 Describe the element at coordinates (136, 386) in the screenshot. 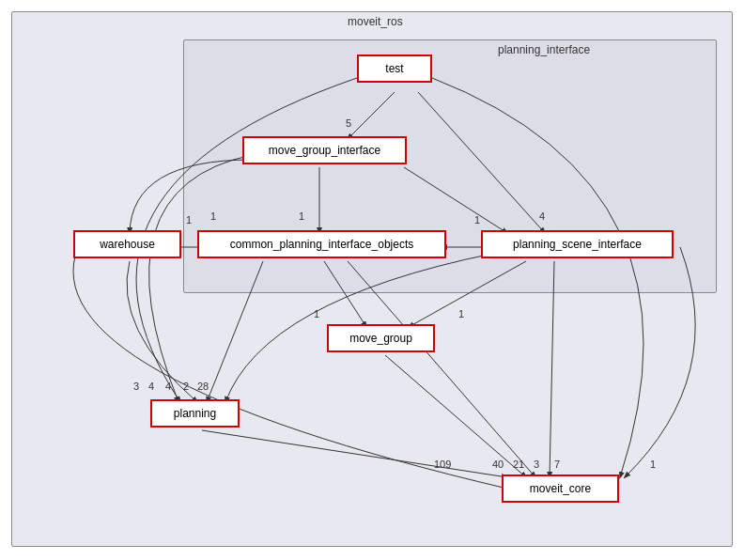

I see `edge-label-3: 3` at that location.